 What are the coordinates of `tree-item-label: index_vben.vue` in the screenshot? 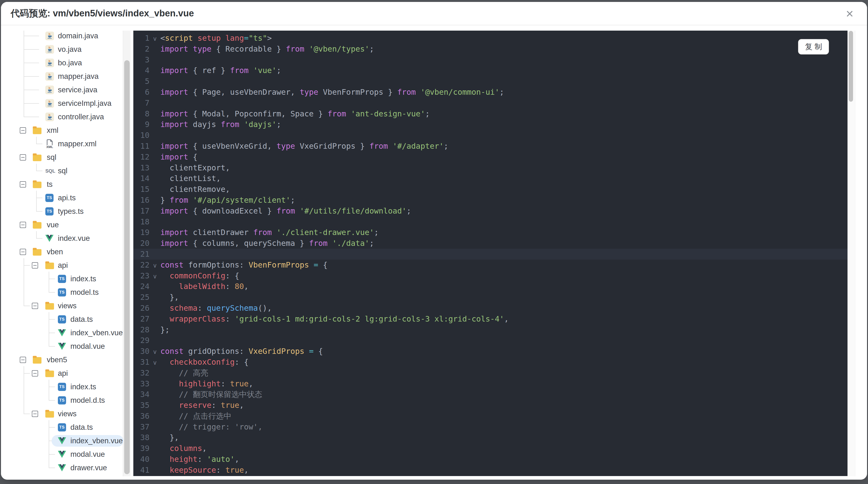 It's located at (96, 441).